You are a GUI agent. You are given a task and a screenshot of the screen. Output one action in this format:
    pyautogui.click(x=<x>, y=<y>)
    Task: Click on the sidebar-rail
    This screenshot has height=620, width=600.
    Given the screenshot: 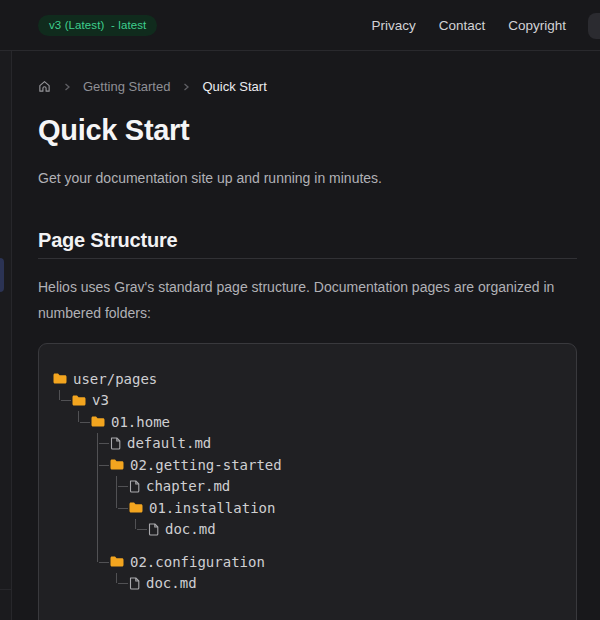 What is the action you would take?
    pyautogui.click(x=6, y=336)
    